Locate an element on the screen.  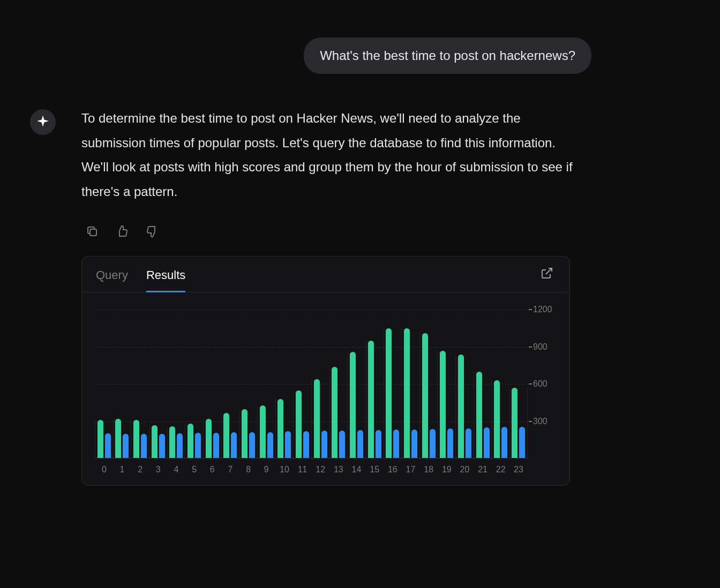
external-link-icon is located at coordinates (547, 276).